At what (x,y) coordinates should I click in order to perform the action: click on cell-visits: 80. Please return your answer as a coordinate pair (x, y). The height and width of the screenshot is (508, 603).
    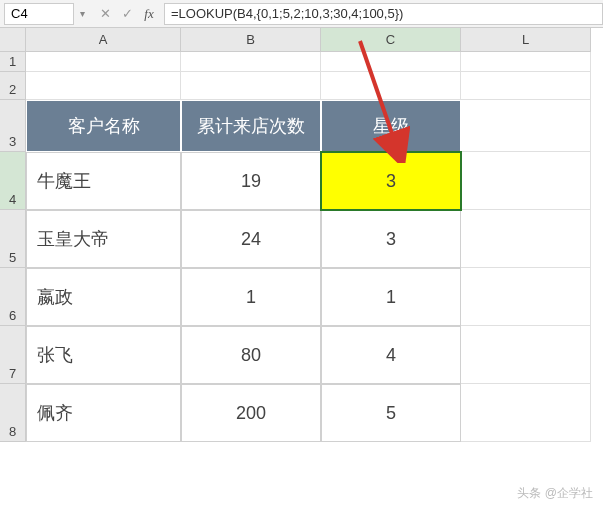
    Looking at the image, I should click on (251, 355).